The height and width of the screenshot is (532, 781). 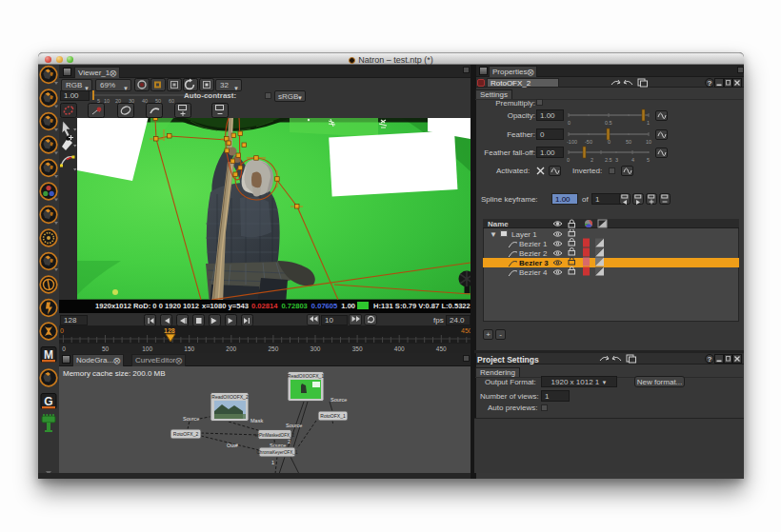 I want to click on svg-text: 400, so click(x=400, y=348).